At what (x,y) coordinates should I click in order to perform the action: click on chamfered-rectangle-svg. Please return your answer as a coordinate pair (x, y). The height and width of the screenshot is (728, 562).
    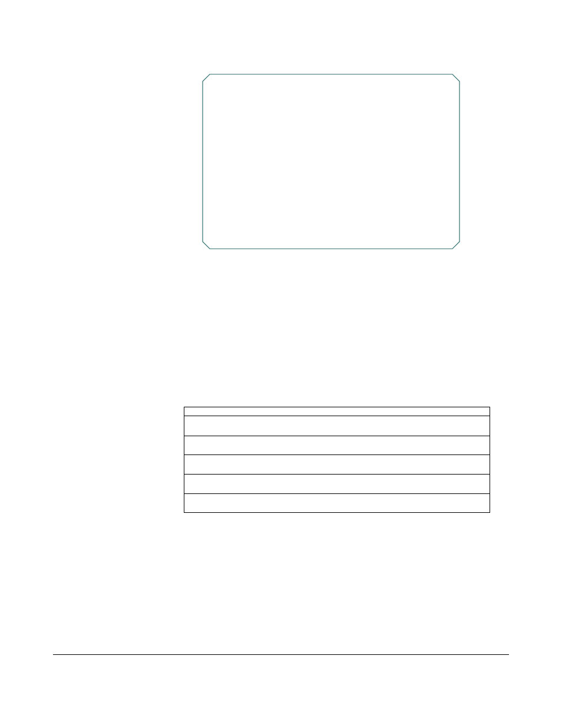
    Looking at the image, I should click on (331, 162).